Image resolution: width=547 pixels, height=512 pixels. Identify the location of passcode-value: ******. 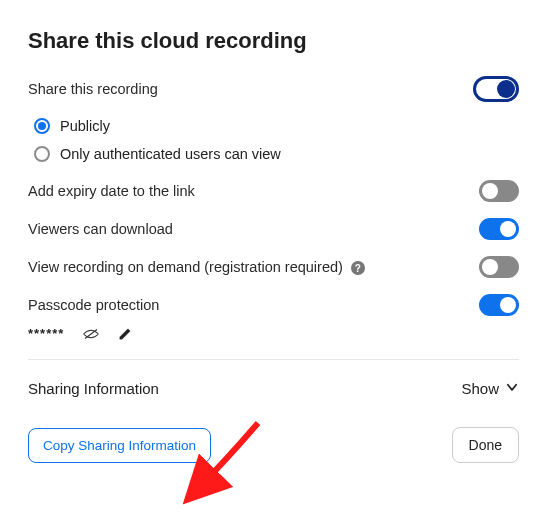
(46, 334).